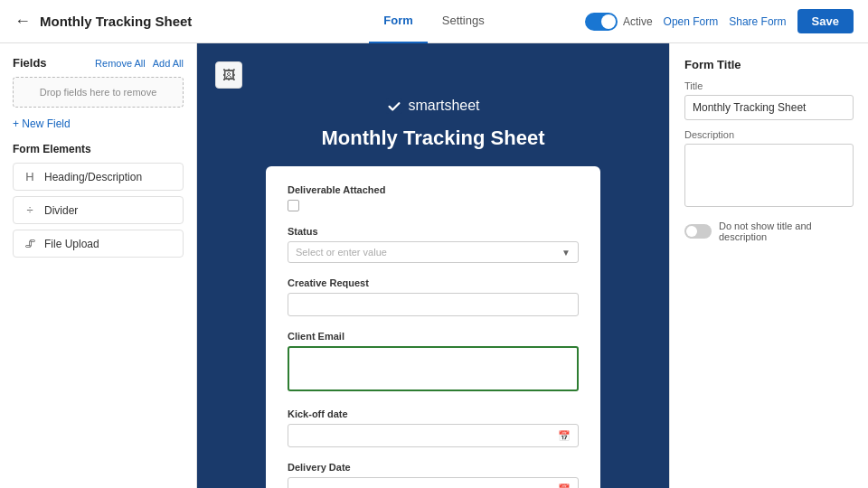 Image resolution: width=868 pixels, height=488 pixels. I want to click on deliverable-checkbox-row, so click(433, 206).